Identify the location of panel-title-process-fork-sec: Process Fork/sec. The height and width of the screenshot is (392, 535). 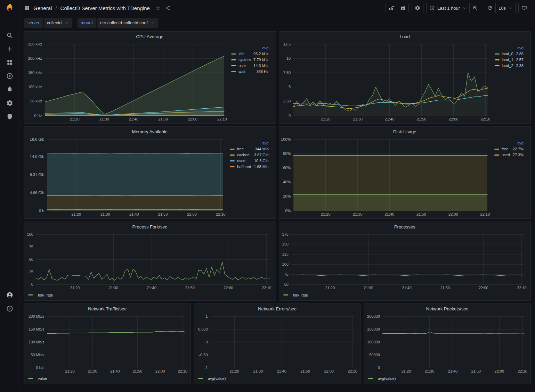
(150, 227).